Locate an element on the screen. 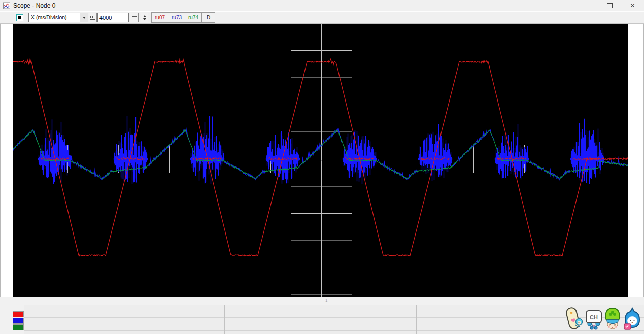 The image size is (644, 334). sticker-surfboard-character is located at coordinates (573, 319).